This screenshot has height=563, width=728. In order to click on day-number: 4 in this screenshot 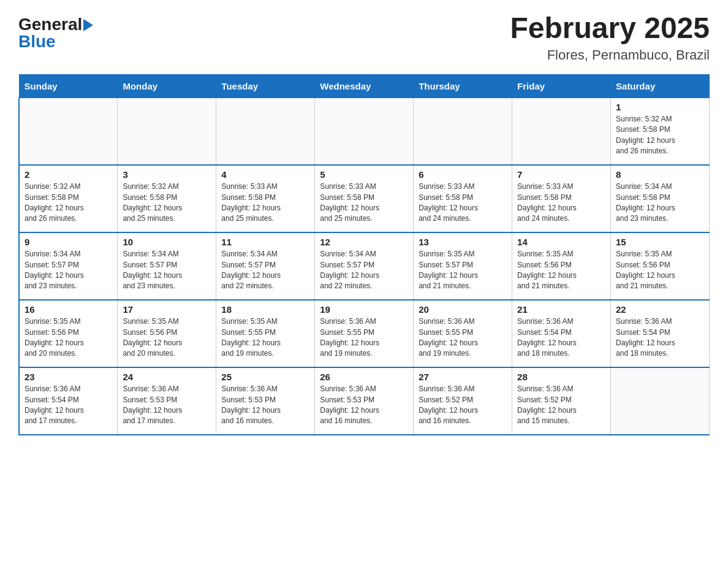, I will do `click(265, 174)`.